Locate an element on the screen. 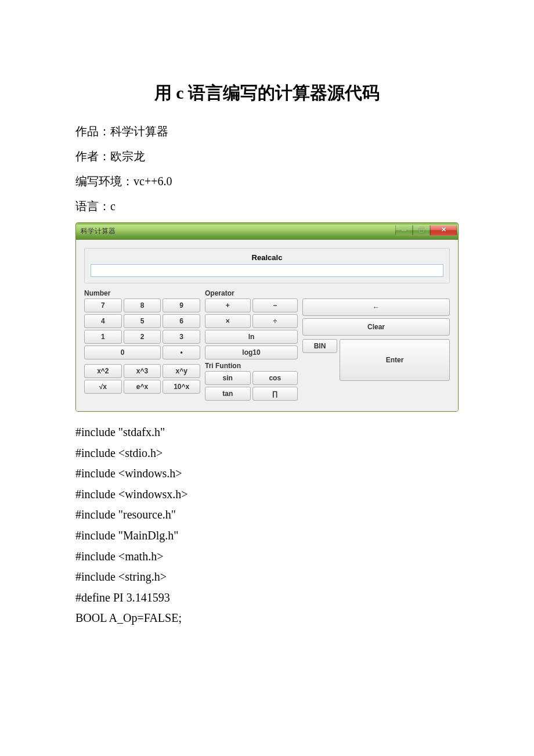 The width and height of the screenshot is (534, 756). ln-button: ln is located at coordinates (251, 337).